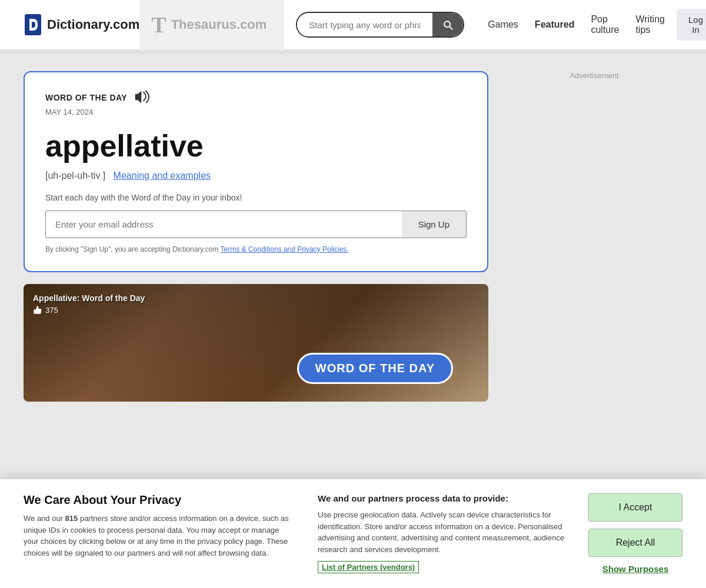 Image resolution: width=706 pixels, height=588 pixels. Describe the element at coordinates (448, 25) in the screenshot. I see `search-icon` at that location.